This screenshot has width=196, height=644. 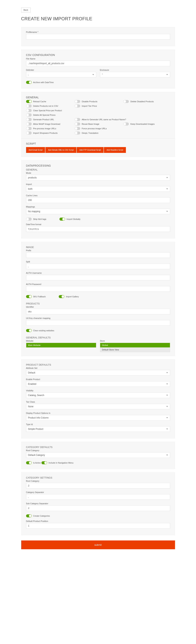 I want to click on sub-cat-sep-label: Sub Category Separator, so click(x=98, y=504).